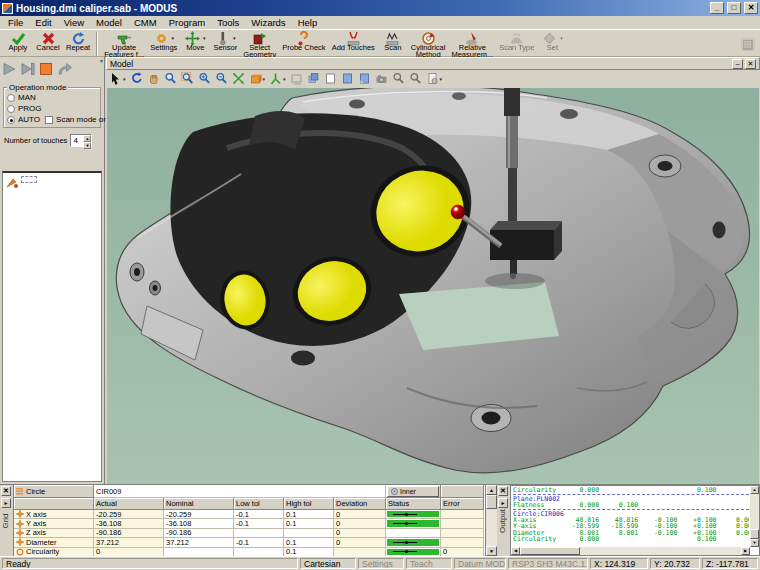 This screenshot has height=570, width=760. Describe the element at coordinates (278, 78) in the screenshot. I see `axes-tool: ▾` at that location.